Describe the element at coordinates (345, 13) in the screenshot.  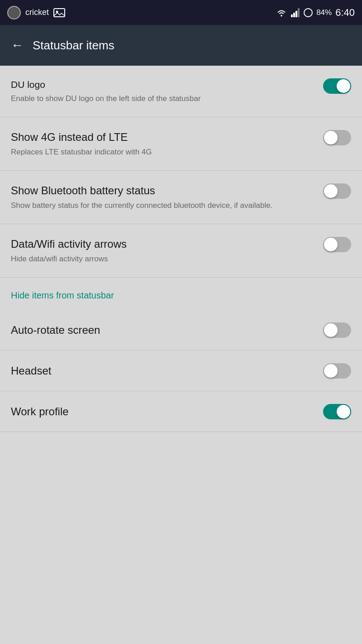
I see `status-time: 6:40` at that location.